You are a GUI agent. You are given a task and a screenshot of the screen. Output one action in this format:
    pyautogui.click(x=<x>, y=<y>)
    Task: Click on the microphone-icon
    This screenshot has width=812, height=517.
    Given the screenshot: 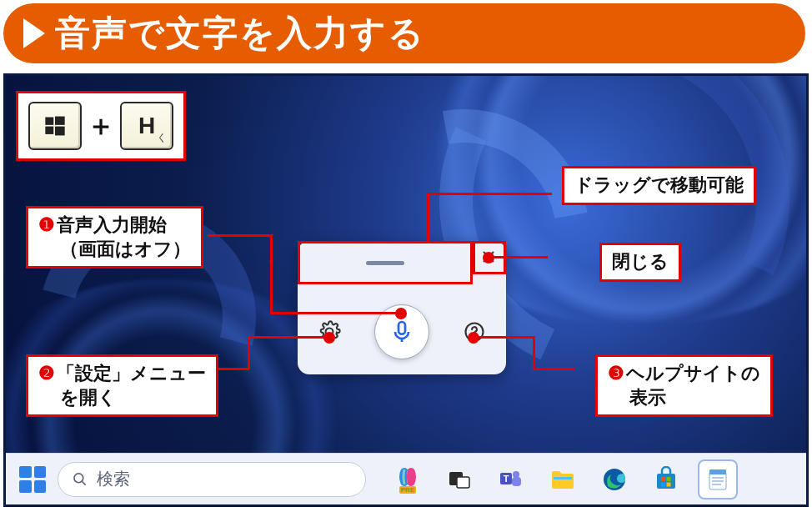 What is the action you would take?
    pyautogui.click(x=402, y=332)
    